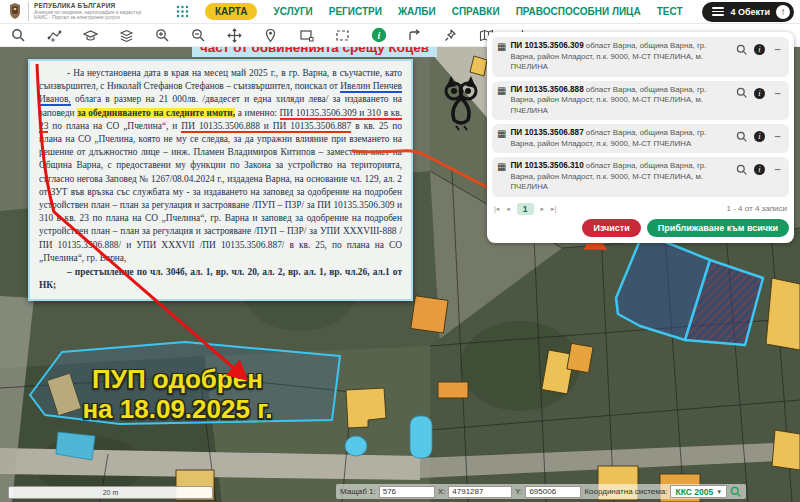 This screenshot has height=502, width=800. I want to click on coordinates-bar: Мащаб 1: X: Y: Координатна система: ККС …, so click(541, 492).